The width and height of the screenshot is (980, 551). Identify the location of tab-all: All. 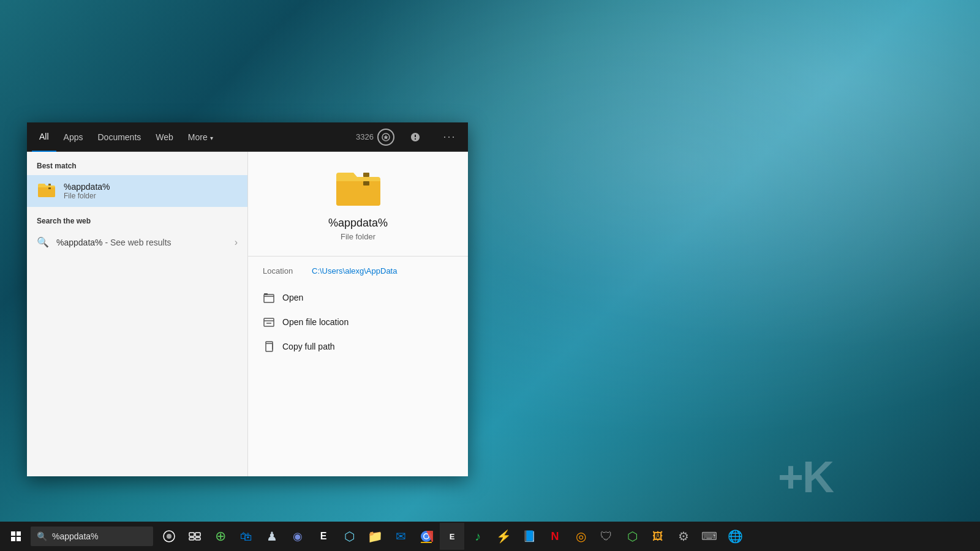
(44, 137).